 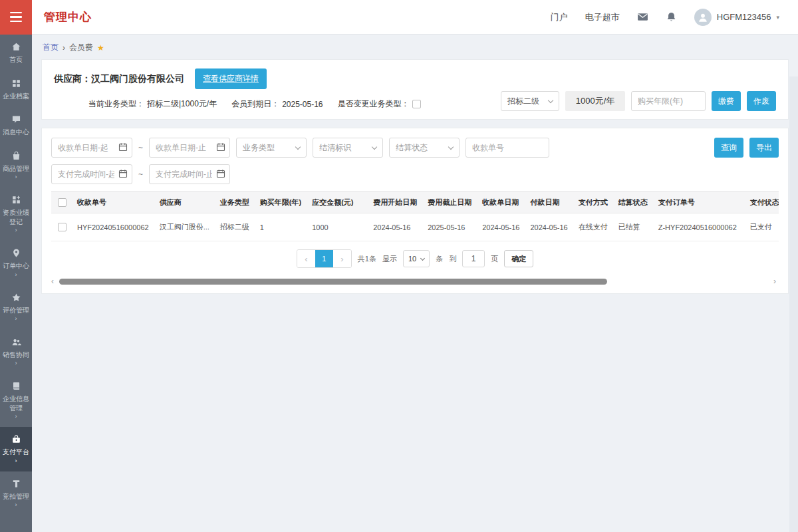 I want to click on scroll-right-arrow: ›, so click(x=776, y=281).